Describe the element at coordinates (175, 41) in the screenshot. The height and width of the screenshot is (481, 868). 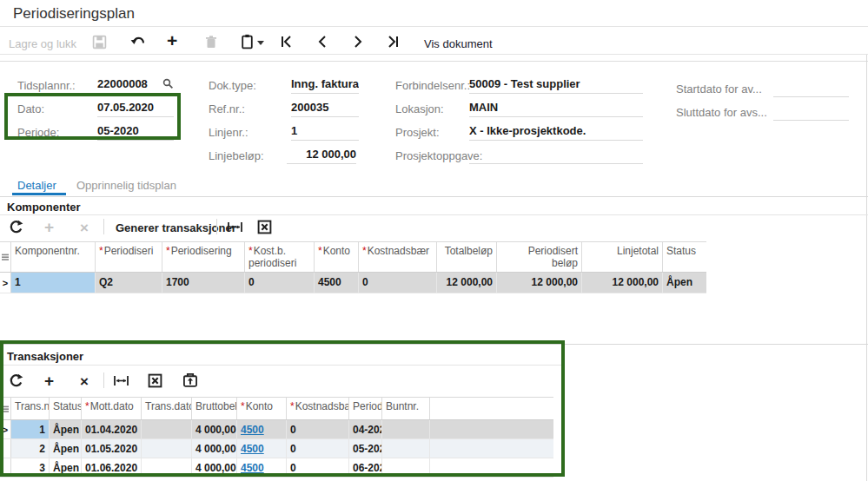
I see `add-record-icon: +` at that location.